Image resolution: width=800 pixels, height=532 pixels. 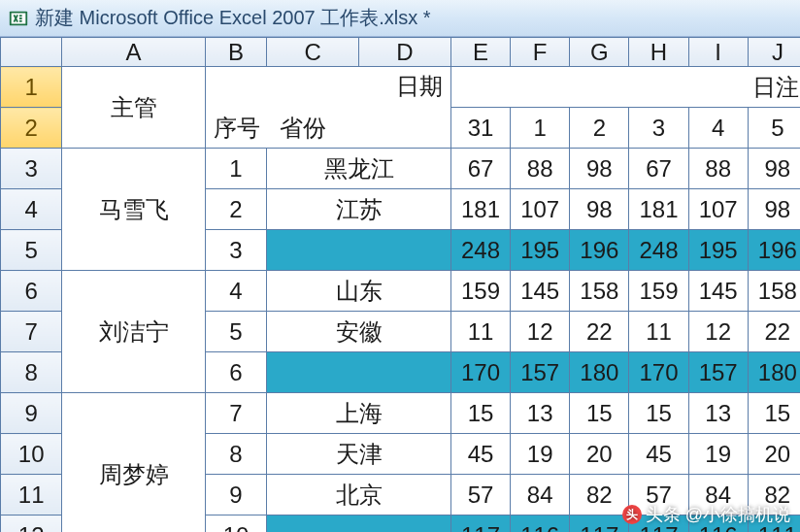 I want to click on cell-J9: 15, so click(x=774, y=414).